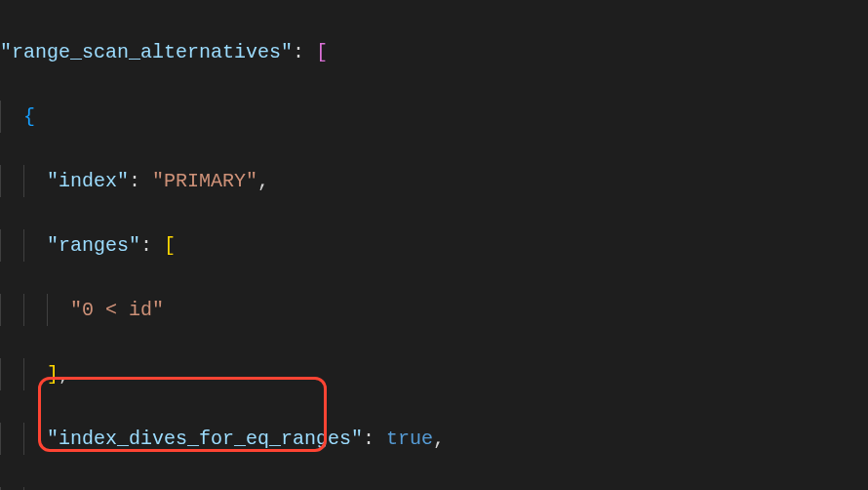  I want to click on code-line: "ranges": [, so click(434, 246).